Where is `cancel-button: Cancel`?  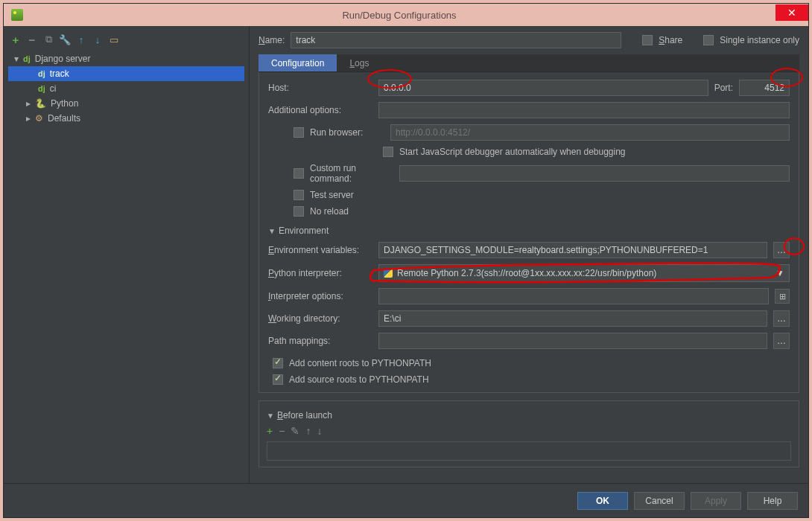 cancel-button: Cancel is located at coordinates (659, 501).